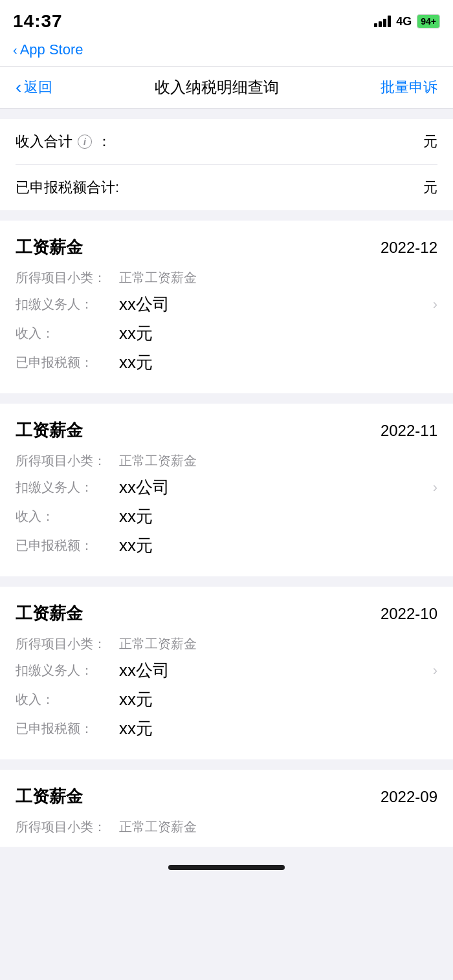 Image resolution: width=453 pixels, height=980 pixels. I want to click on record-date-1: 2022-11, so click(409, 431).